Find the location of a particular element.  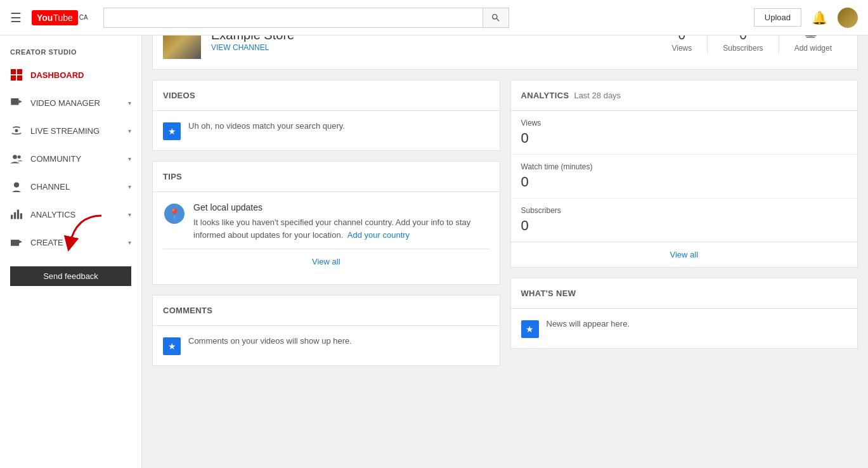

sidebar-section-title: CREATOR STUDIO is located at coordinates (71, 48).